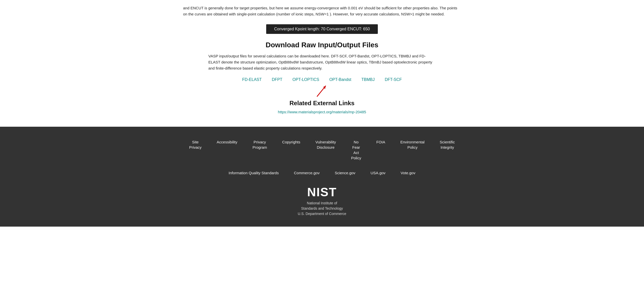  I want to click on footer-foia: FOIA, so click(381, 142).